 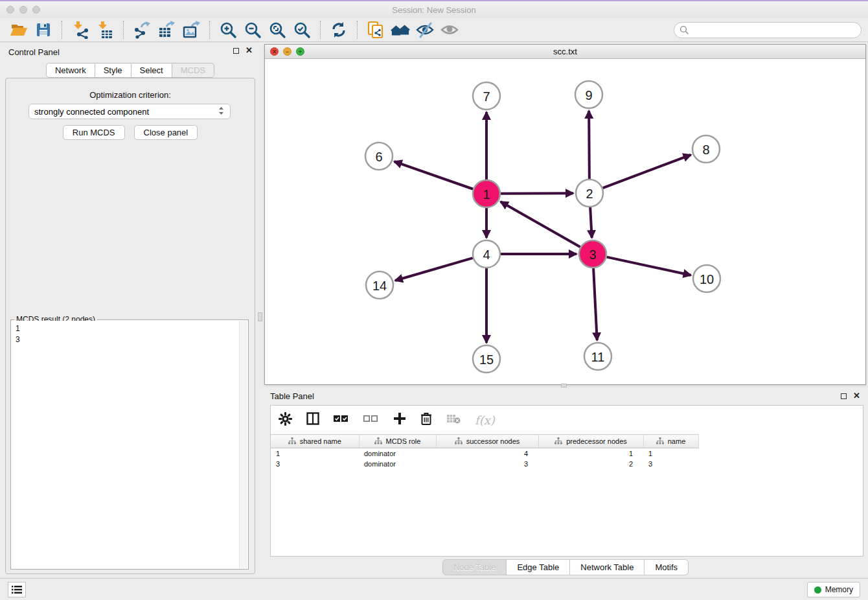 What do you see at coordinates (843, 397) in the screenshot?
I see `float-table-panel-icon` at bounding box center [843, 397].